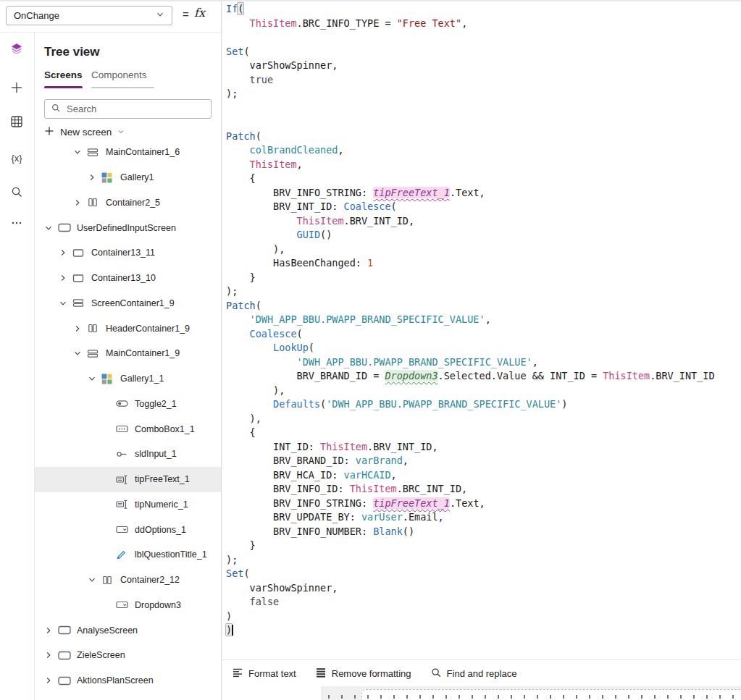 The image size is (741, 700). Describe the element at coordinates (156, 404) in the screenshot. I see `tree-item-label: Toggle2_1` at that location.